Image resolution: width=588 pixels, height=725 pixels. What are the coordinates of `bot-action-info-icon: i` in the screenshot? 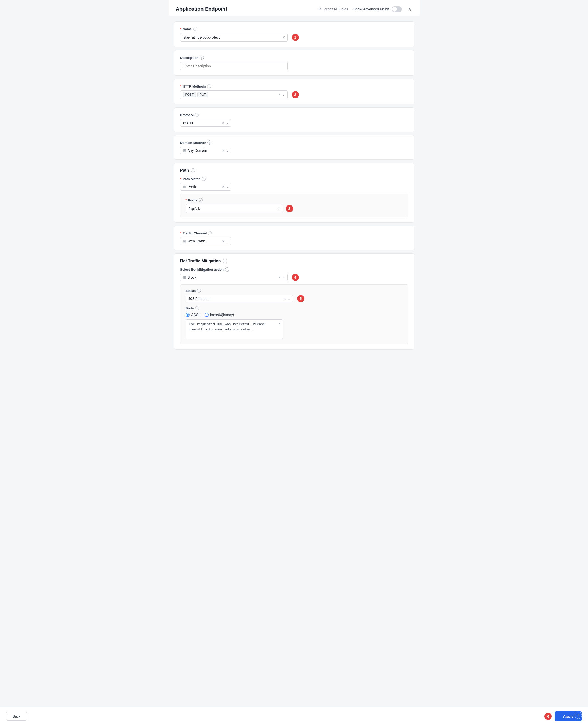 It's located at (227, 270).